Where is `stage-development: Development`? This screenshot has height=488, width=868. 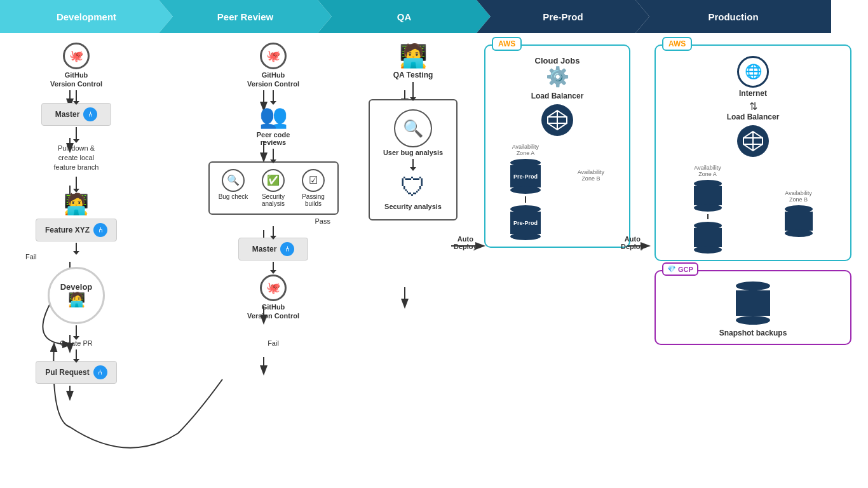 stage-development: Development is located at coordinates (86, 17).